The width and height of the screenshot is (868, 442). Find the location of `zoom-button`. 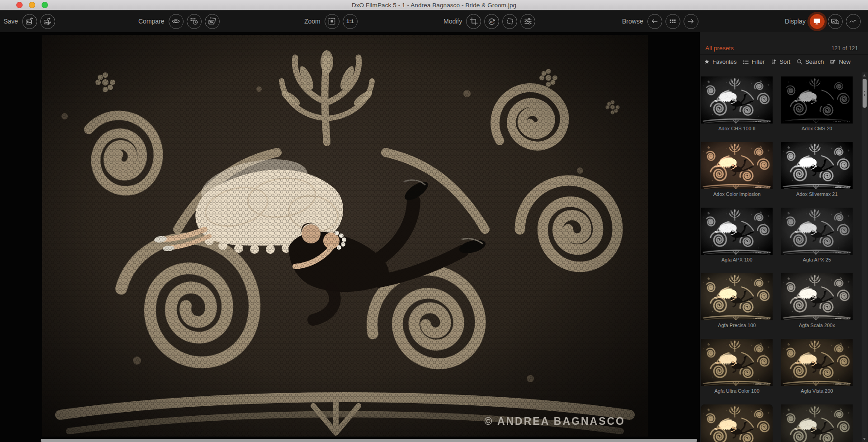

zoom-button is located at coordinates (45, 5).